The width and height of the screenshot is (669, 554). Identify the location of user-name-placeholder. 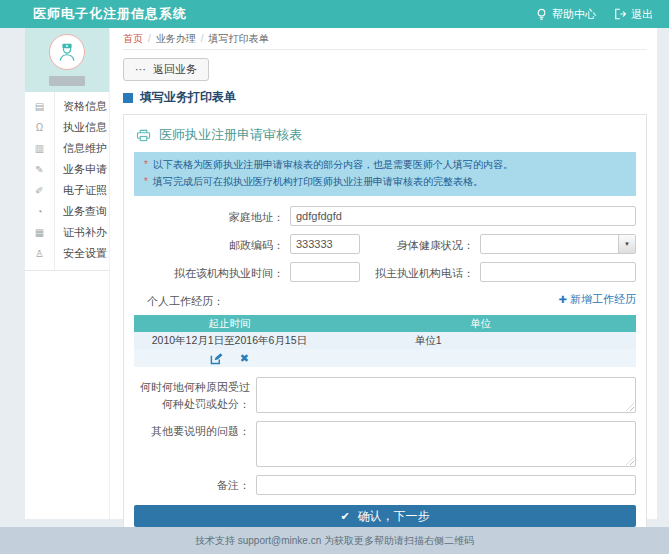
(67, 81).